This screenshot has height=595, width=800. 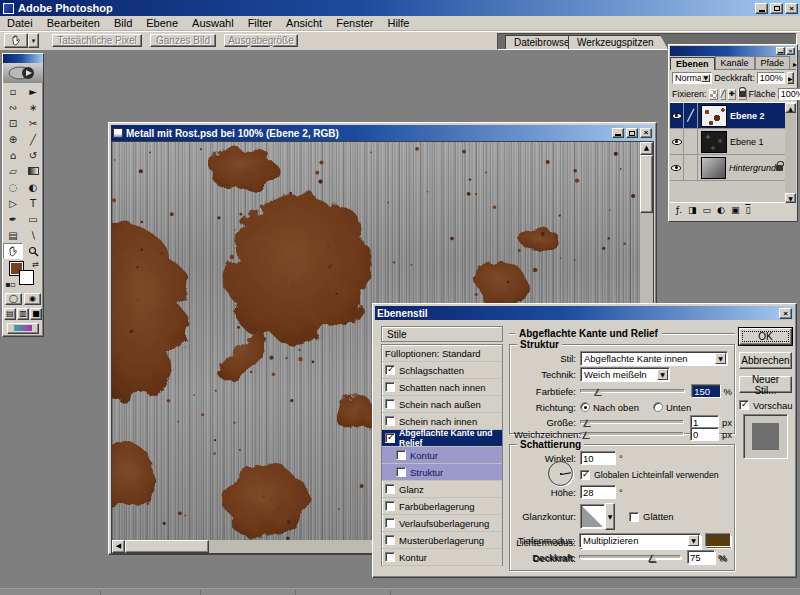 I want to click on link-cell, so click(x=691, y=142).